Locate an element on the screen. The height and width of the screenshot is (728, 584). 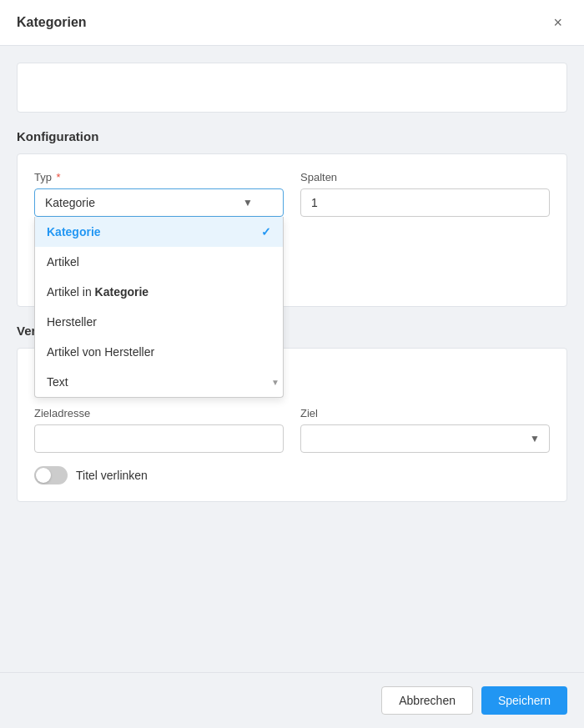
typ-label: Typ * is located at coordinates (159, 177).